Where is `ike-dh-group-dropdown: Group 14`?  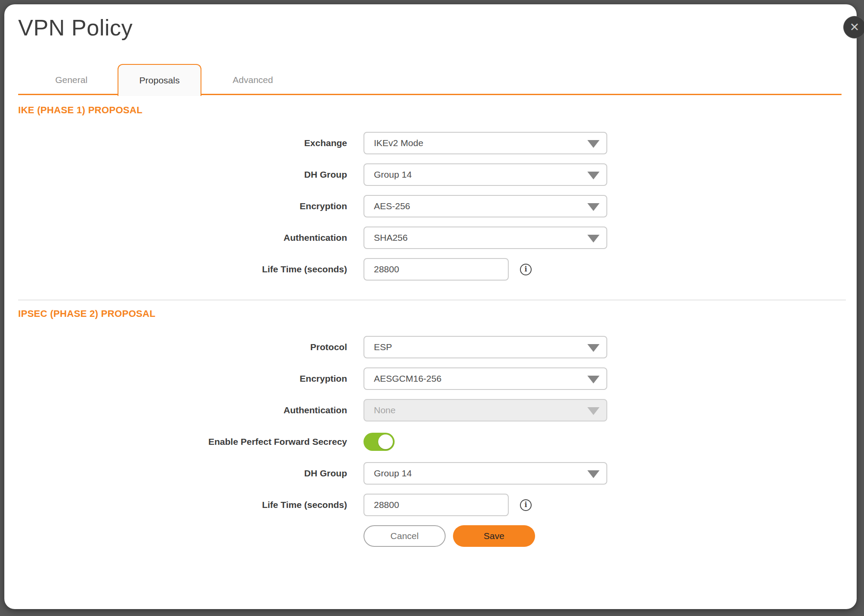
ike-dh-group-dropdown: Group 14 is located at coordinates (485, 175).